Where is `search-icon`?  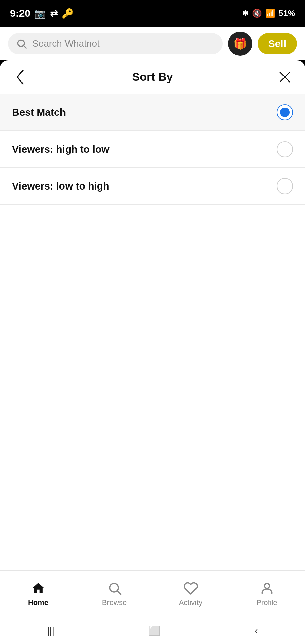
search-icon is located at coordinates (21, 44).